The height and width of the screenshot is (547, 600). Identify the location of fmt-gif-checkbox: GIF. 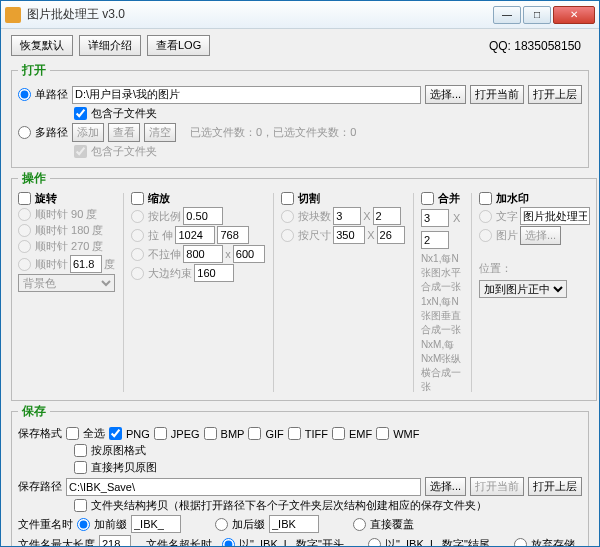
(266, 434).